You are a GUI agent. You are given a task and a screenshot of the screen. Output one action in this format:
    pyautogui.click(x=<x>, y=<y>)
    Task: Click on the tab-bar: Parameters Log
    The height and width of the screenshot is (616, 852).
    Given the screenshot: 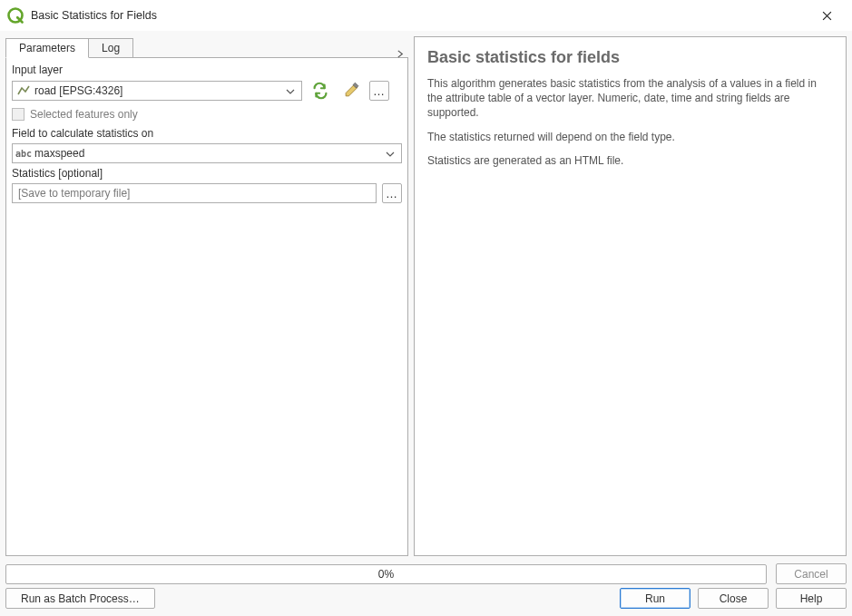 What is the action you would take?
    pyautogui.click(x=207, y=47)
    